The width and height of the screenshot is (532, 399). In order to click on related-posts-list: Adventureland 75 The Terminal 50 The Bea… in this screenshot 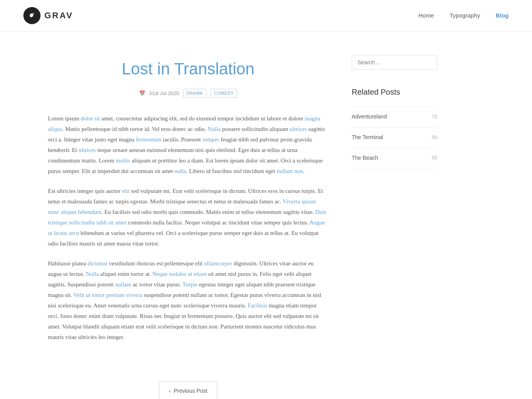, I will do `click(395, 137)`.